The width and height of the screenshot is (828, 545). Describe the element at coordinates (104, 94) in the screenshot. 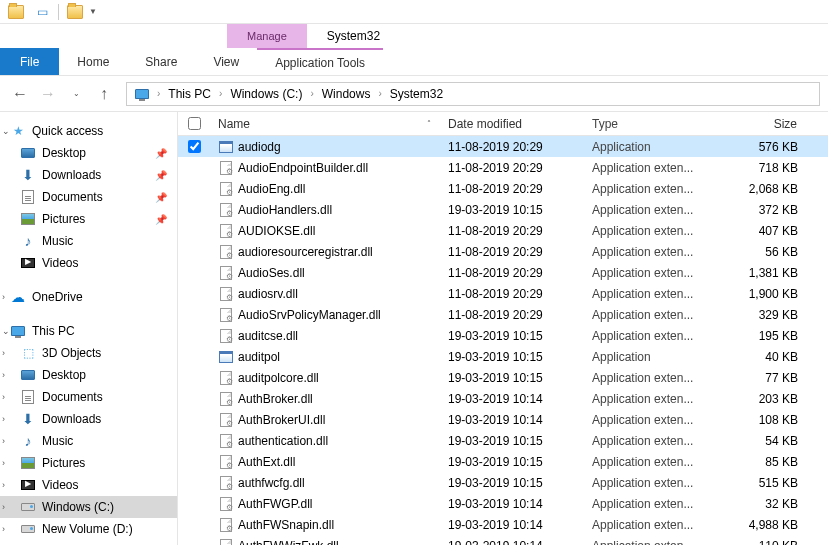

I see `up-button: ↑` at that location.